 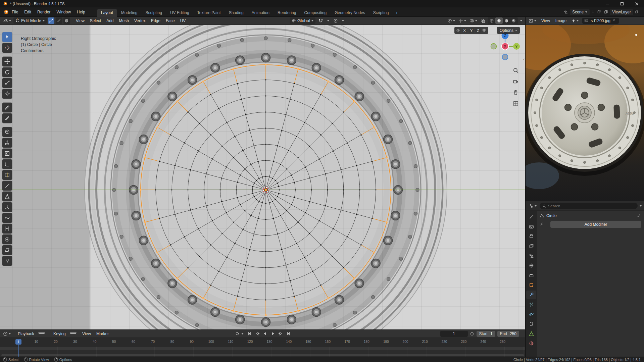 I want to click on properties-tab-render, so click(x=531, y=227).